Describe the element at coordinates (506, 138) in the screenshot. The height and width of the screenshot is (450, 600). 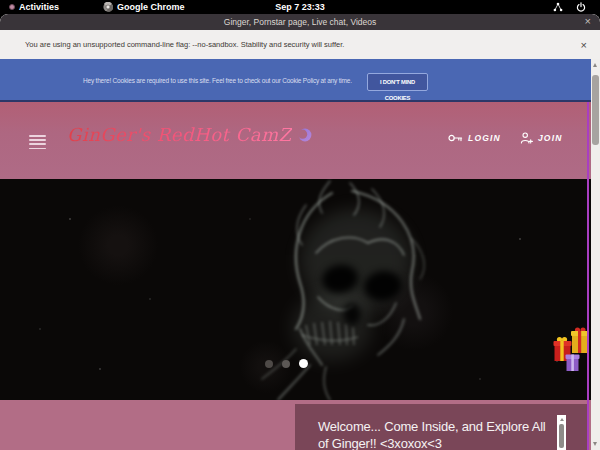
I see `auth-links: LOGIN JOIN` at that location.